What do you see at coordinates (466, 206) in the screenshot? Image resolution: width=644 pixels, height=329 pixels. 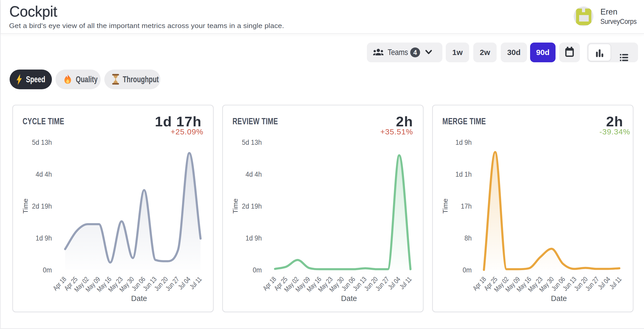 I see `svg-text: 17h` at bounding box center [466, 206].